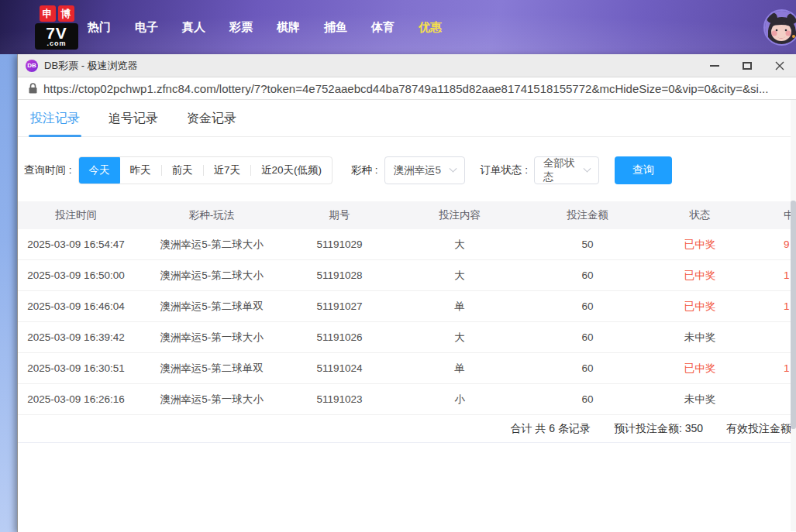 The width and height of the screenshot is (796, 532). I want to click on lock-icon, so click(33, 88).